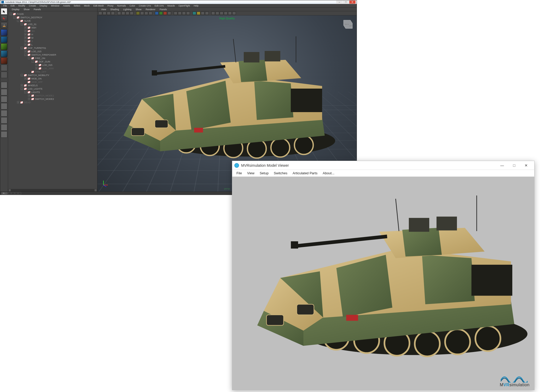 This screenshot has height=392, width=540. I want to click on tree-node-lod_015: +LOD_015, so click(53, 51).